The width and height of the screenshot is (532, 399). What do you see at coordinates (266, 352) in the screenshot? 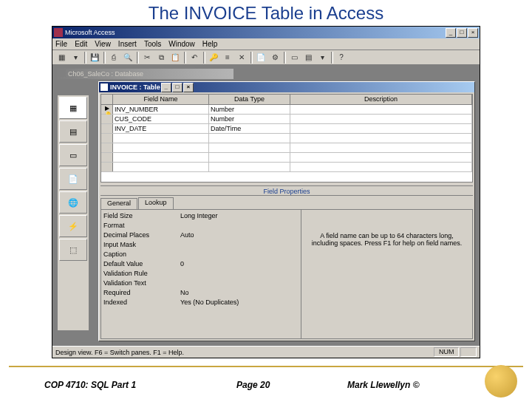
I see `status-bar: Design view. F6 = Switch panes. F1 = Hel…` at bounding box center [266, 352].